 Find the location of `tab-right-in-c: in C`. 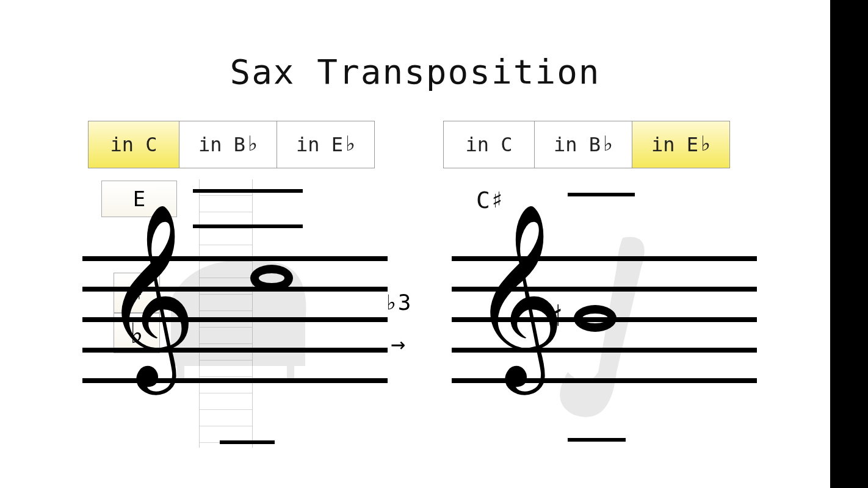

tab-right-in-c: in C is located at coordinates (489, 145).